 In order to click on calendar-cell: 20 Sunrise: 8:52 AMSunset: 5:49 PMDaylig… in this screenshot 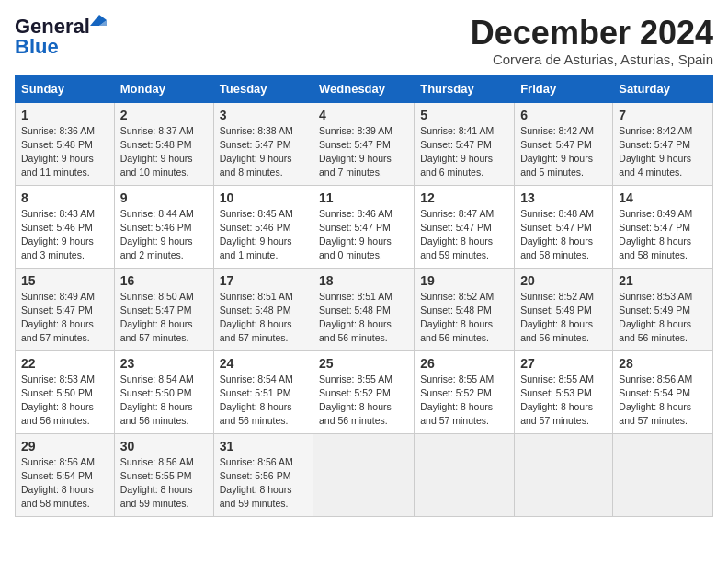, I will do `click(564, 309)`.